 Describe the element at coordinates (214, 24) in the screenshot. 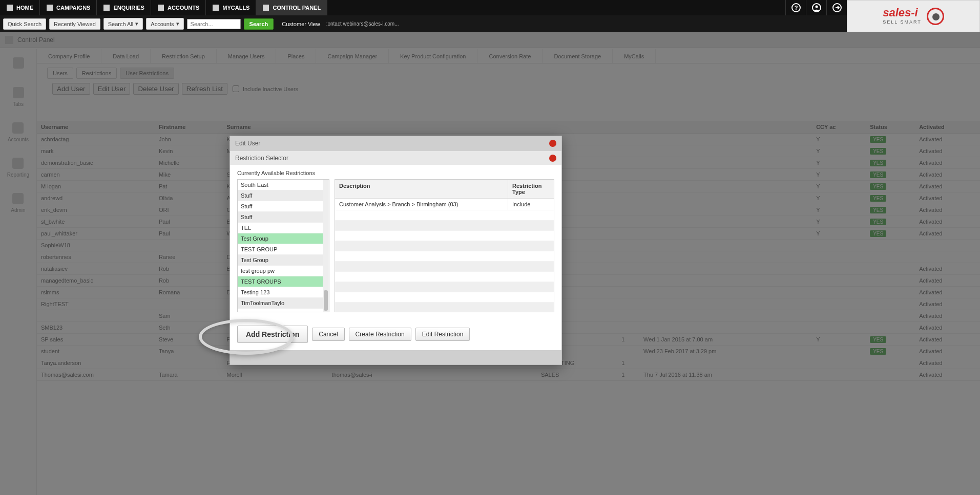

I see `search-input` at that location.